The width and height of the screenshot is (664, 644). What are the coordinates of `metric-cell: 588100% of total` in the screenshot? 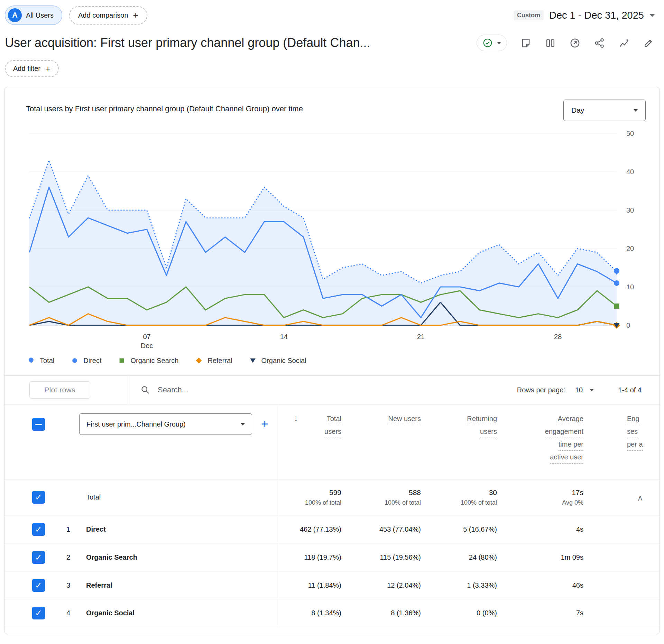 It's located at (390, 497).